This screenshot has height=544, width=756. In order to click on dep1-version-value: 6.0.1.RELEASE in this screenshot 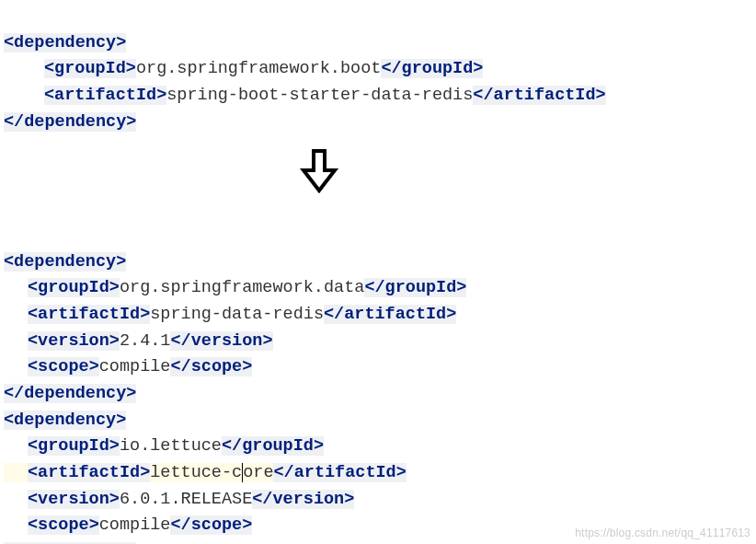, I will do `click(186, 499)`.